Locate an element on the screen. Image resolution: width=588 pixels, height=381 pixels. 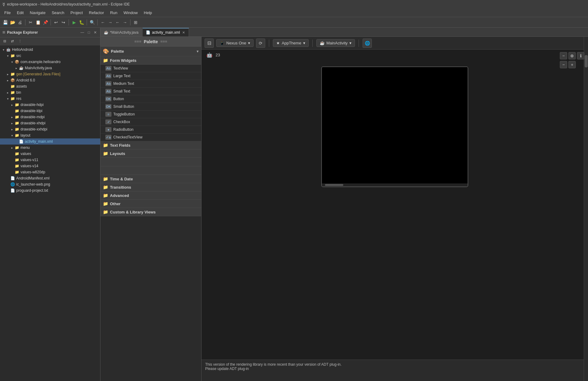
palette-item-button: OKButton is located at coordinates (151, 99).